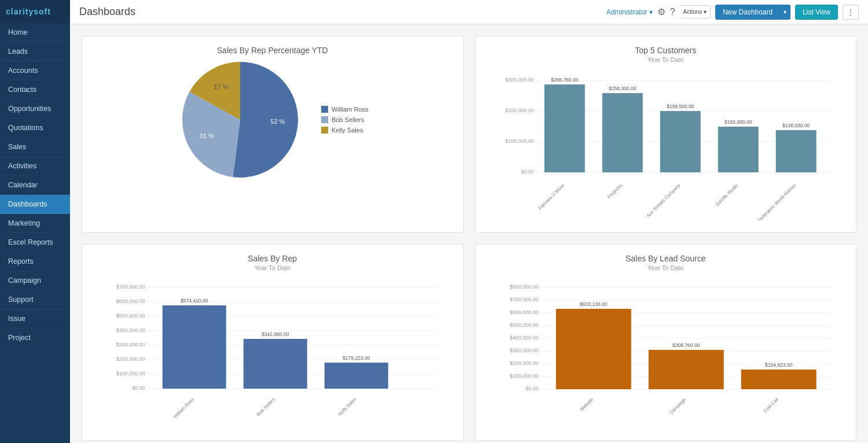 Image resolution: width=868 pixels, height=443 pixels. I want to click on legend-kelly: Kelly Sales, so click(345, 130).